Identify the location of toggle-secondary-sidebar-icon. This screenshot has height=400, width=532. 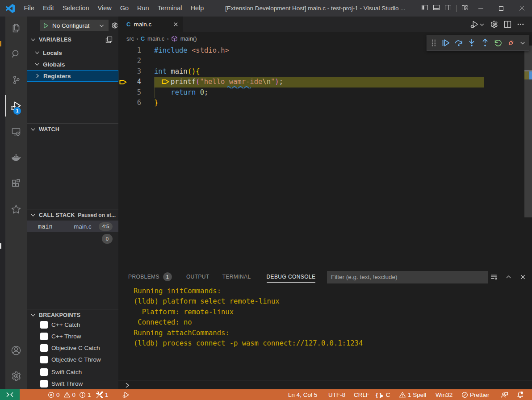
(448, 8).